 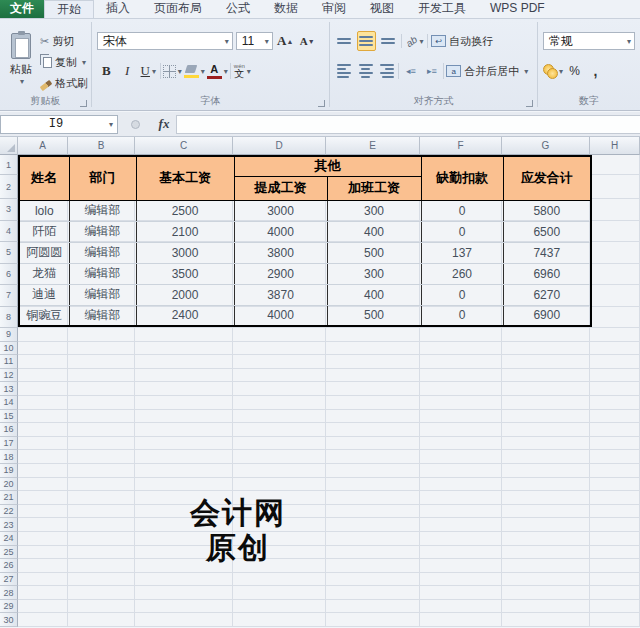 I want to click on row-header-5: 5, so click(x=9, y=253).